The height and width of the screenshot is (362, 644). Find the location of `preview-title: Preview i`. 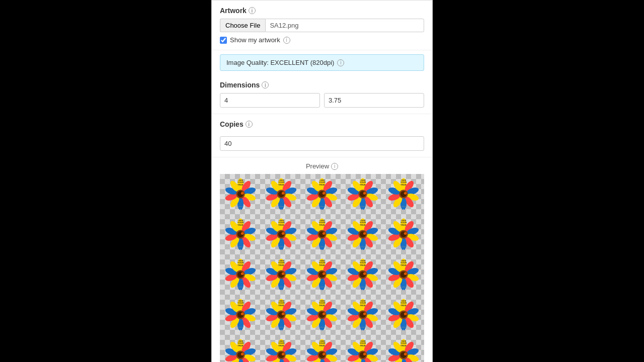

preview-title: Preview i is located at coordinates (322, 166).